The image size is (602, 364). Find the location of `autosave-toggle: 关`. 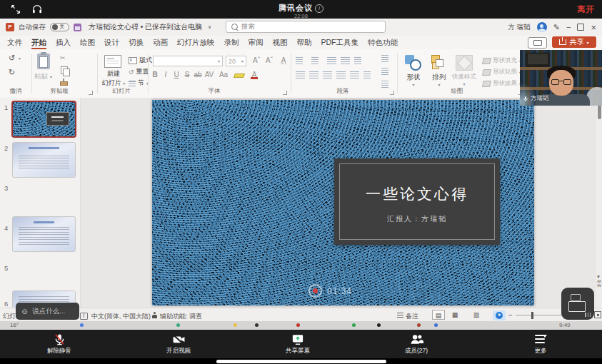

autosave-toggle: 关 is located at coordinates (60, 27).